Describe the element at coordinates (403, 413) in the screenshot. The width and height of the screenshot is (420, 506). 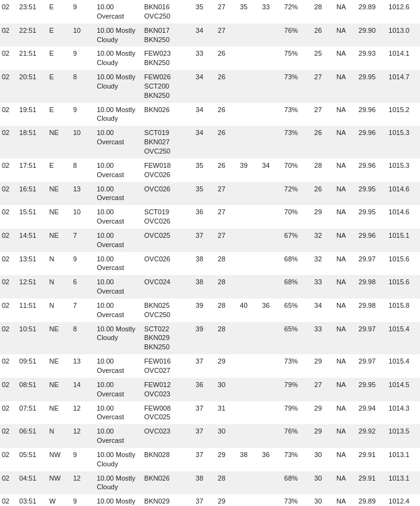
I see `cell-14: 1014.3` at that location.